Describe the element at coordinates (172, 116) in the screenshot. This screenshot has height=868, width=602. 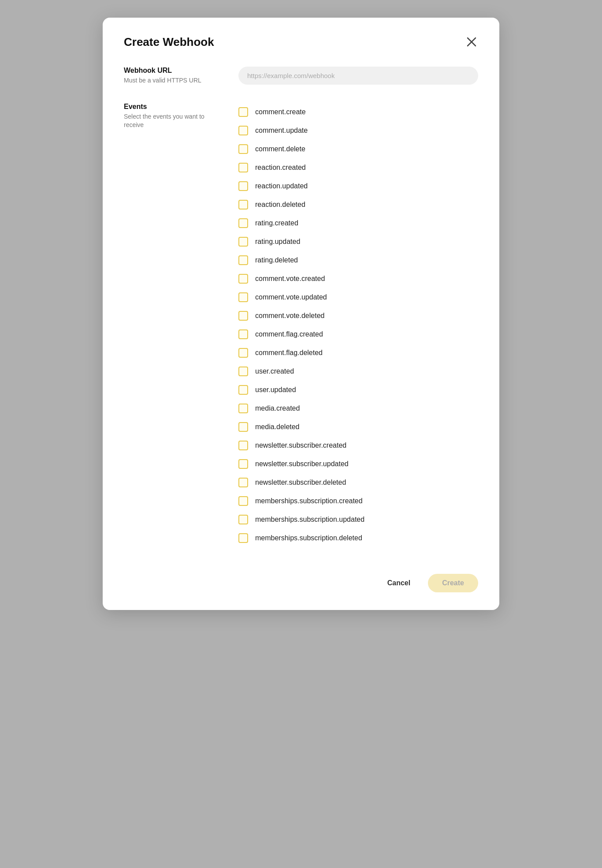
I see `events-label-col: Events Select the events you want to rec…` at that location.